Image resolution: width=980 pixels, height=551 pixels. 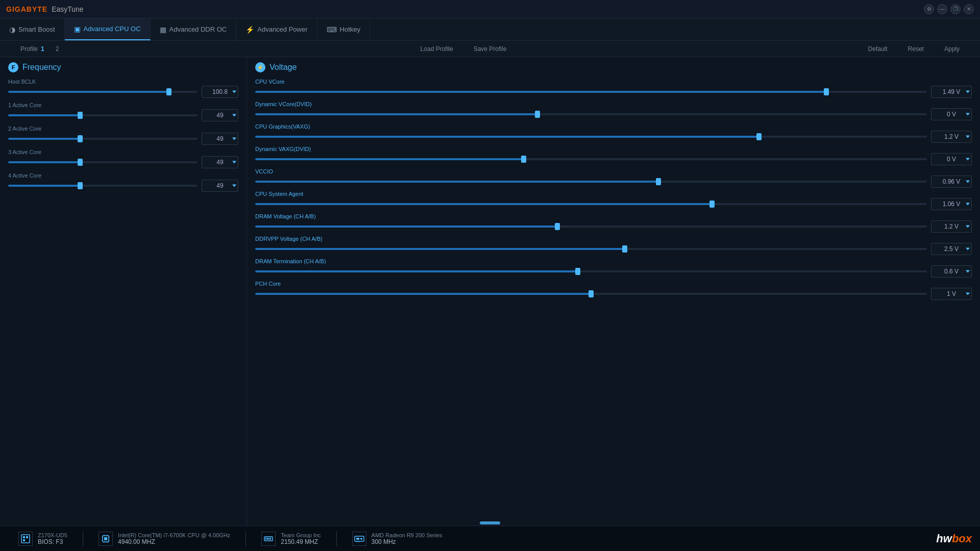 I want to click on cpu-graphics-dropdown: 1.2 V, so click(x=951, y=137).